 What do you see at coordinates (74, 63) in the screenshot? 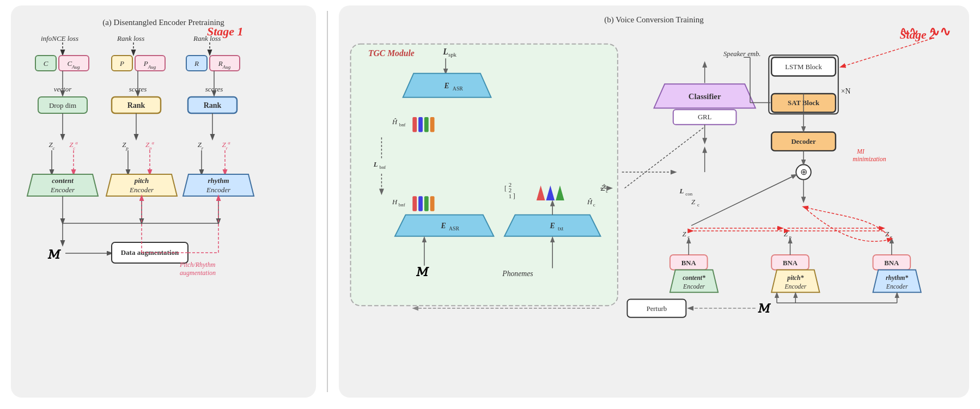
I see `c-aug-box` at bounding box center [74, 63].